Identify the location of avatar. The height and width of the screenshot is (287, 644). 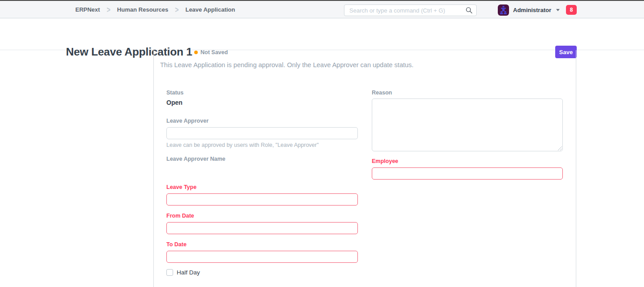
(503, 10).